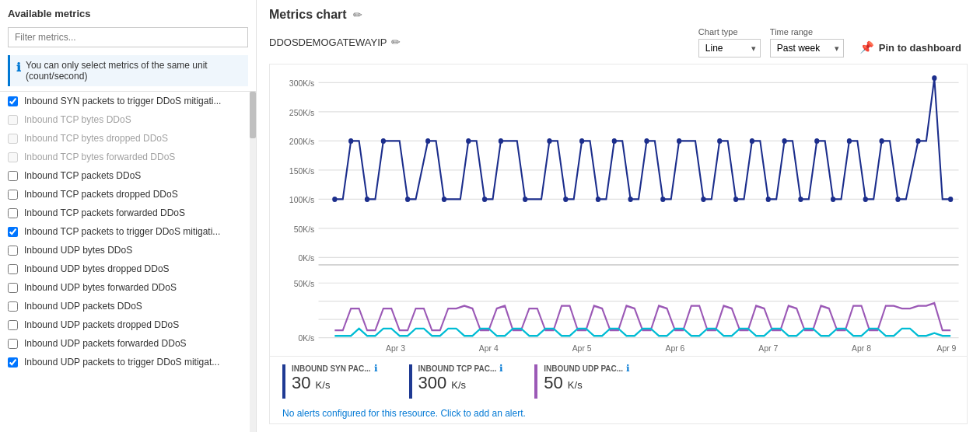 The width and height of the screenshot is (980, 432). What do you see at coordinates (583, 368) in the screenshot?
I see `legend-name-udp: INBOUND UDP PAC...` at bounding box center [583, 368].